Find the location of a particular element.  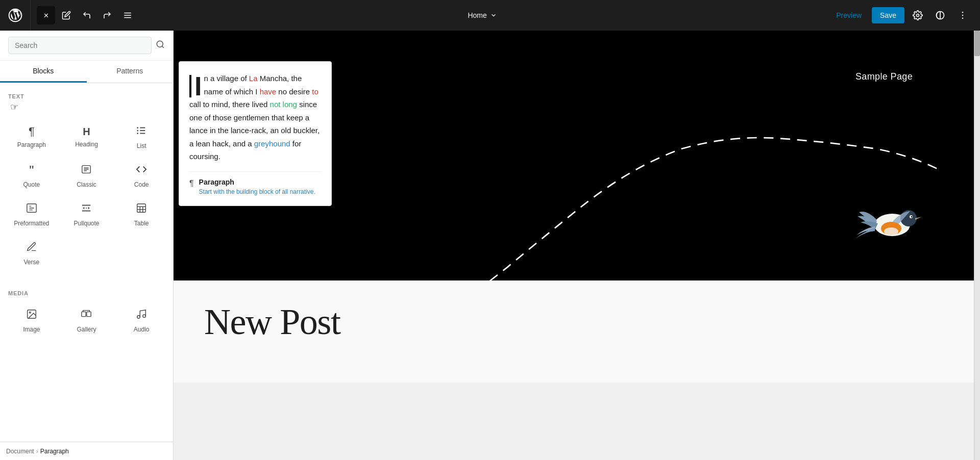

drop-cap: I is located at coordinates (195, 86).